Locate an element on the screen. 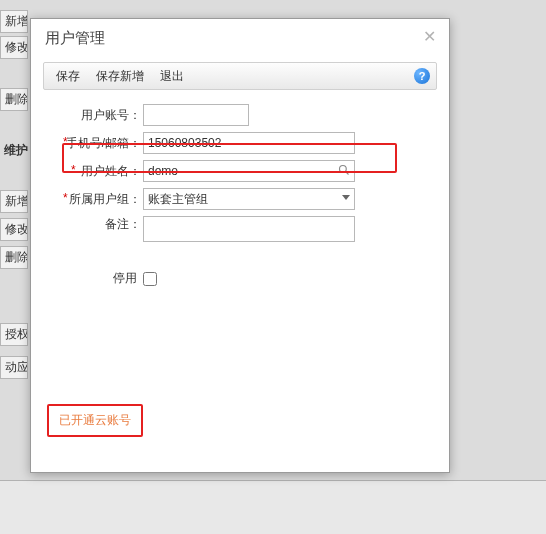 Image resolution: width=546 pixels, height=534 pixels. bg-sec-edit: 修改 is located at coordinates (14, 230).